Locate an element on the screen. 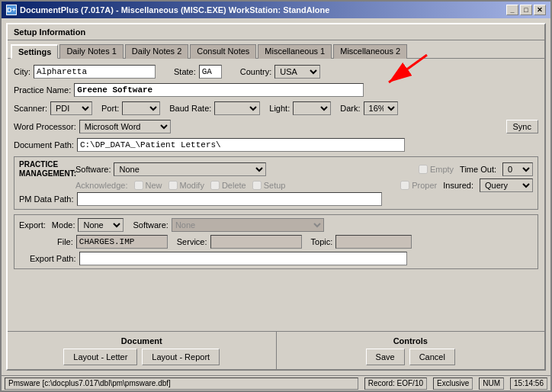 The width and height of the screenshot is (552, 392). status-exclusive: Exclusive is located at coordinates (453, 384).